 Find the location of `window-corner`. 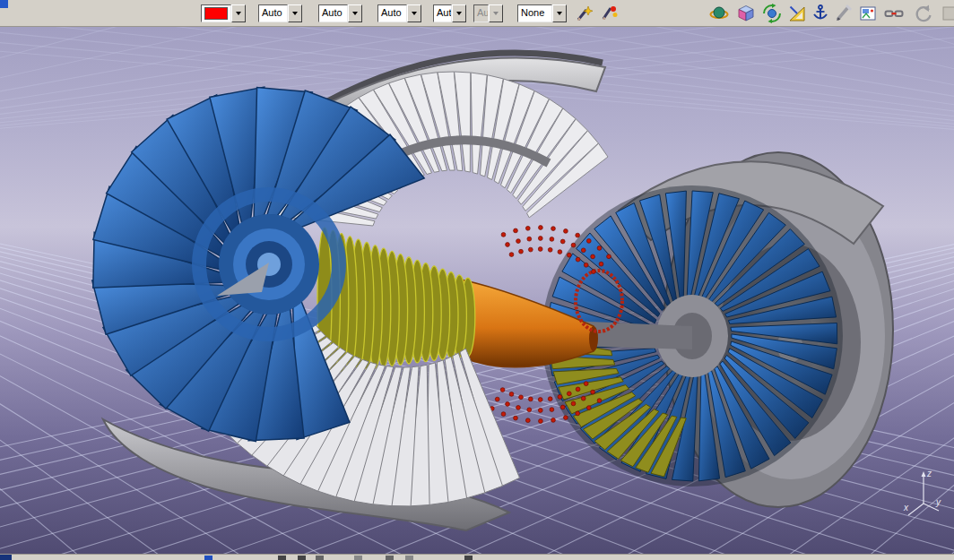

window-corner is located at coordinates (4, 4).